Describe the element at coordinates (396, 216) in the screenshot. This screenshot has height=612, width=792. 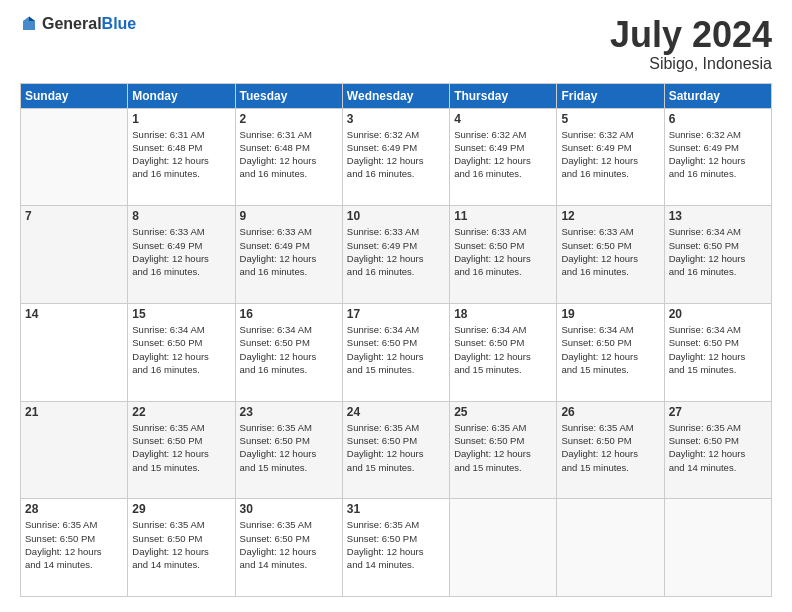
I see `day-number: 10` at that location.